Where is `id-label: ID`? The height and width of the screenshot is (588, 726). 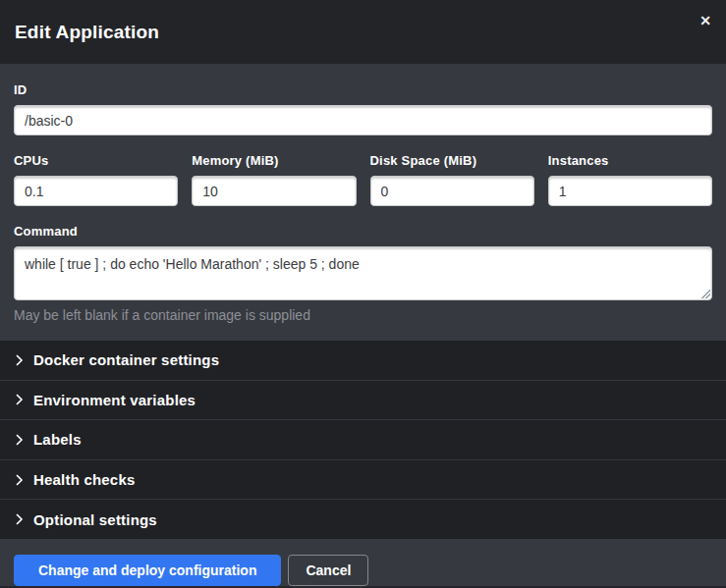
id-label: ID is located at coordinates (363, 90).